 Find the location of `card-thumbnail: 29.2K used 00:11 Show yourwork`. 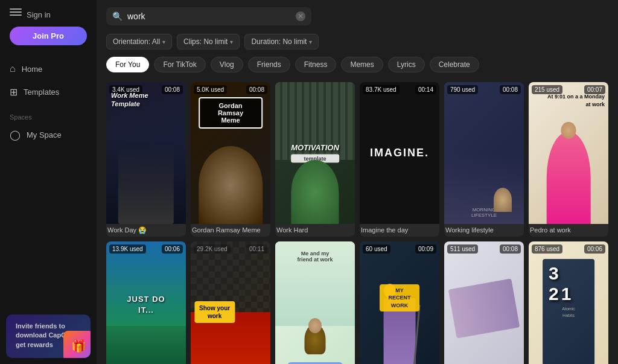

card-thumbnail: 29.2K used 00:11 Show yourwork is located at coordinates (231, 303).